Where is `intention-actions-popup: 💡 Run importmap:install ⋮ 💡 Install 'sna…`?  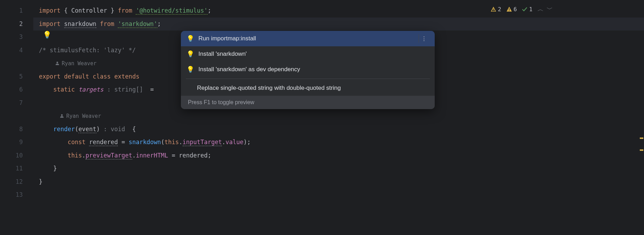 intention-actions-popup: 💡 Run importmap:install ⋮ 💡 Install 'sna… is located at coordinates (308, 70).